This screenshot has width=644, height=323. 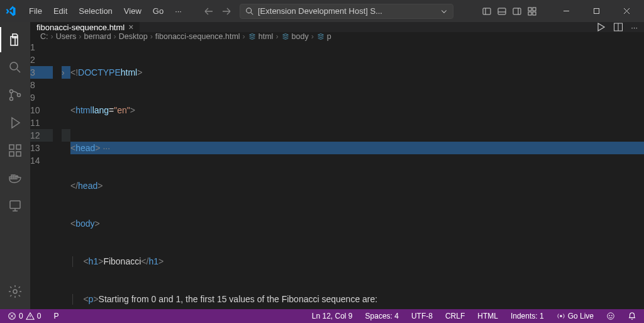 What do you see at coordinates (15, 292) in the screenshot?
I see `activity-settings` at bounding box center [15, 292].